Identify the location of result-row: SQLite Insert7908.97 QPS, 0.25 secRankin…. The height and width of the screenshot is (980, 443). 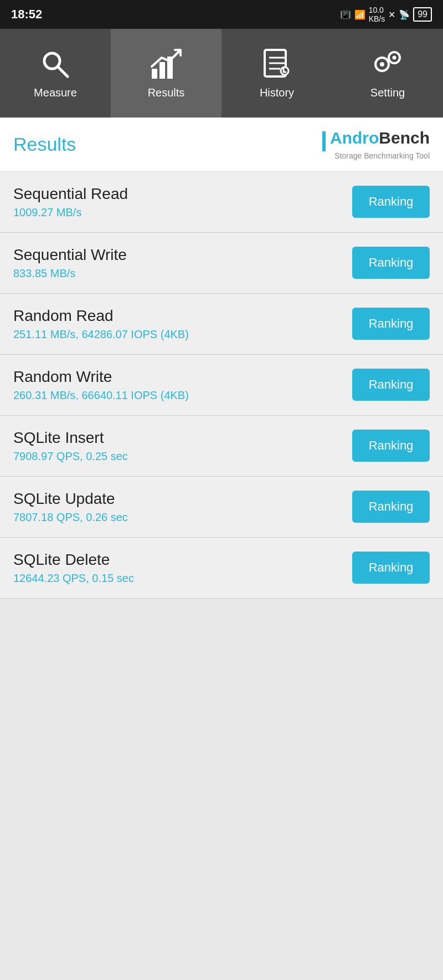
(222, 446).